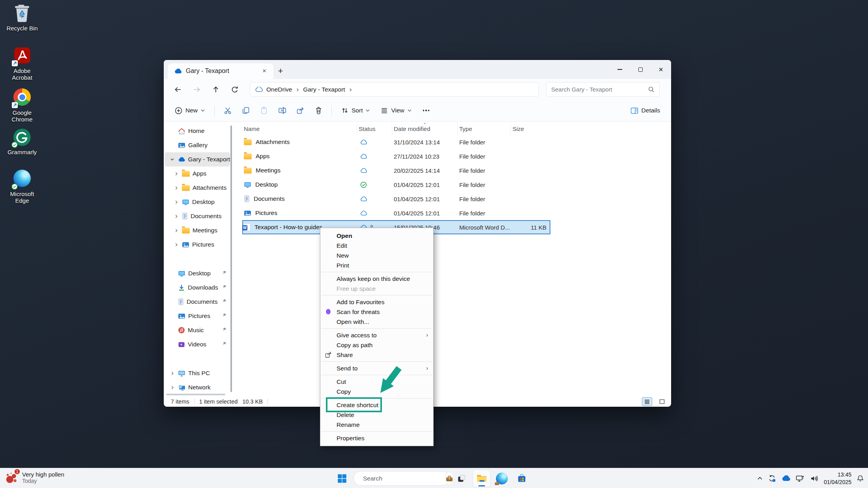 This screenshot has width=868, height=488. What do you see at coordinates (197, 373) in the screenshot?
I see `sidebar-item-this-pc: This PC` at bounding box center [197, 373].